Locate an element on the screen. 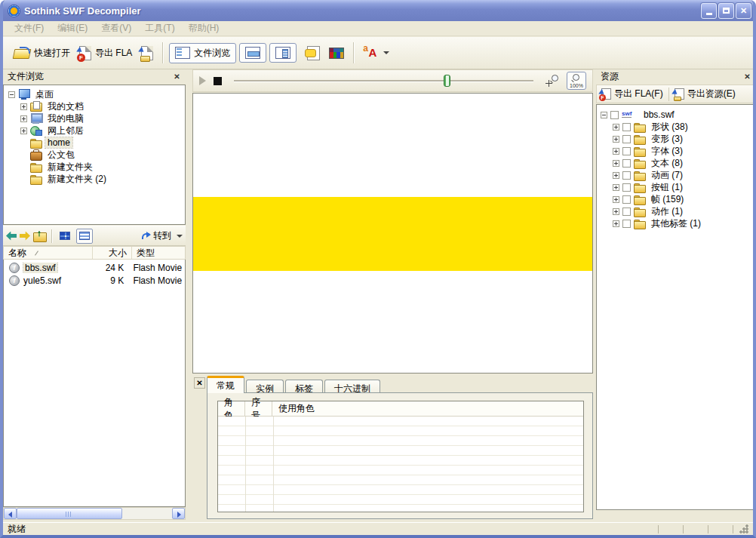 Image resolution: width=756 pixels, height=538 pixels. column-role: 角色 is located at coordinates (232, 409).